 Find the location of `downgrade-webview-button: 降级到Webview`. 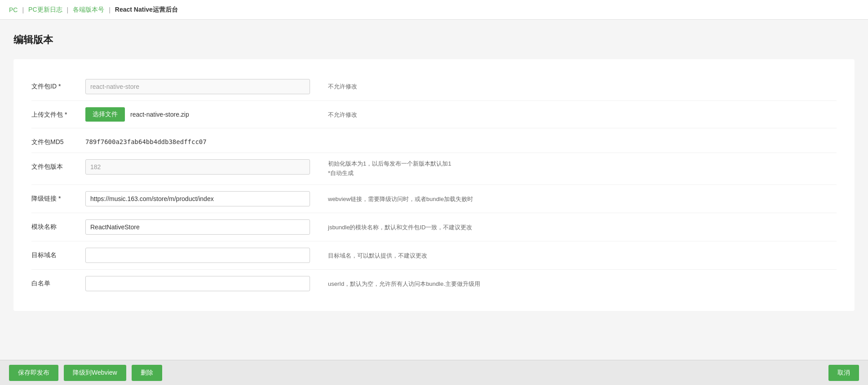

downgrade-webview-button: 降级到Webview is located at coordinates (95, 373).